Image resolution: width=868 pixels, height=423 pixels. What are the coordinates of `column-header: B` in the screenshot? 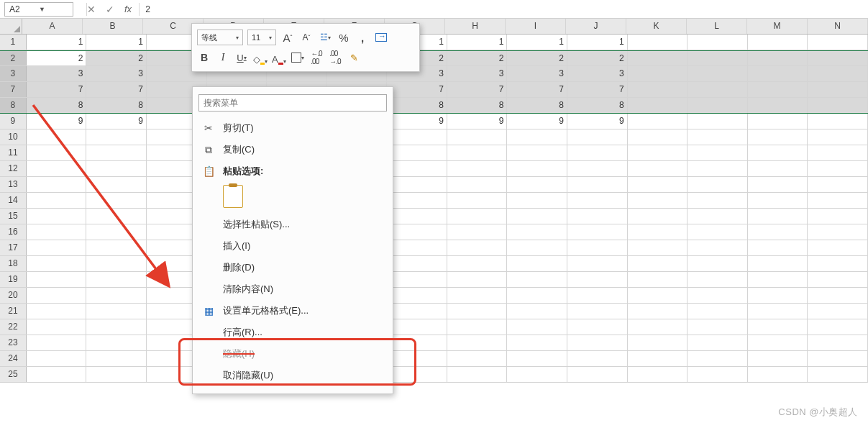 It's located at (113, 26).